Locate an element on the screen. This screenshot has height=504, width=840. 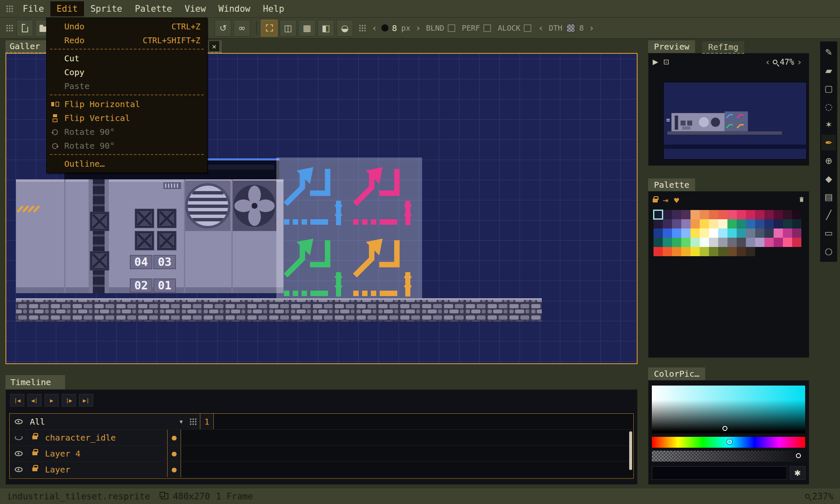
new-file-button is located at coordinates (25, 28).